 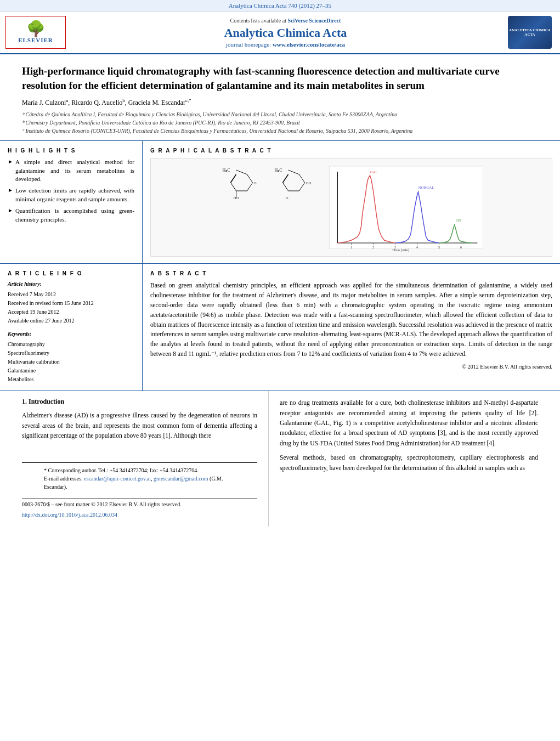 I want to click on highlight-arrow-2: ►, so click(x=10, y=195).